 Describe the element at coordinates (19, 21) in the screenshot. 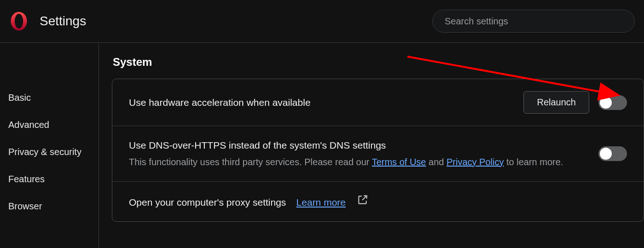

I see `opera-logo-icon` at that location.